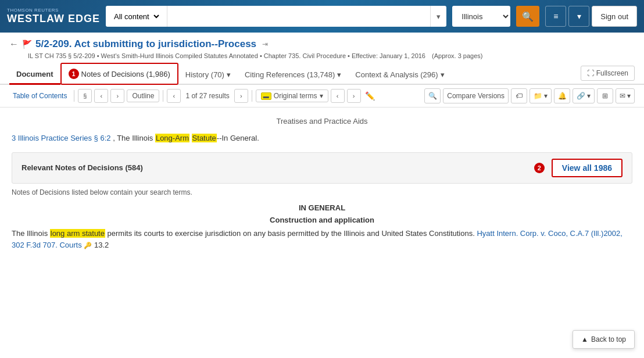  Describe the element at coordinates (578, 168) in the screenshot. I see `view-all-area: 2 View all 1986` at that location.